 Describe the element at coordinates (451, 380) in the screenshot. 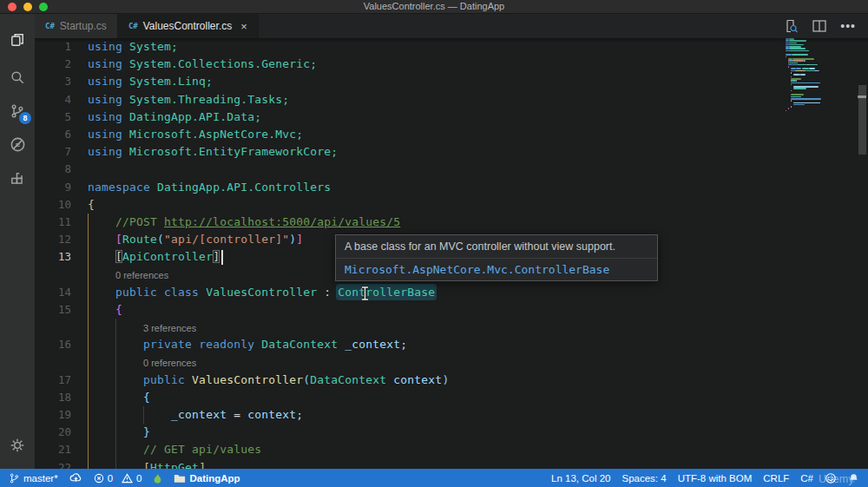

I see `code-row: 17 public ValuesController(DataContext c…` at that location.